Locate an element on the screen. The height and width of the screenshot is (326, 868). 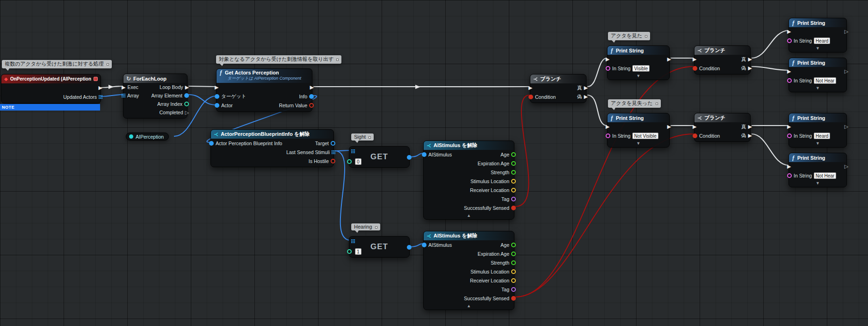
array-element-out-pin is located at coordinates (187, 96).